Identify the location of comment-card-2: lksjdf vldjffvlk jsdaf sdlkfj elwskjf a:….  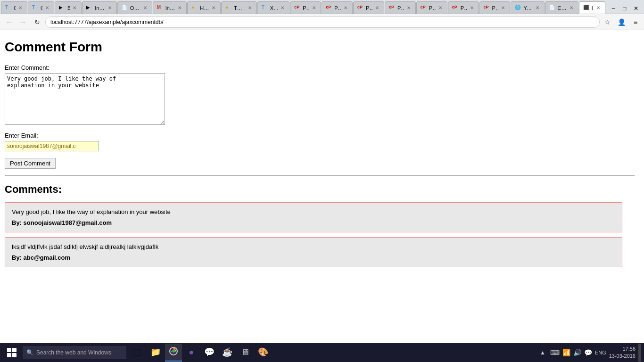
(314, 252).